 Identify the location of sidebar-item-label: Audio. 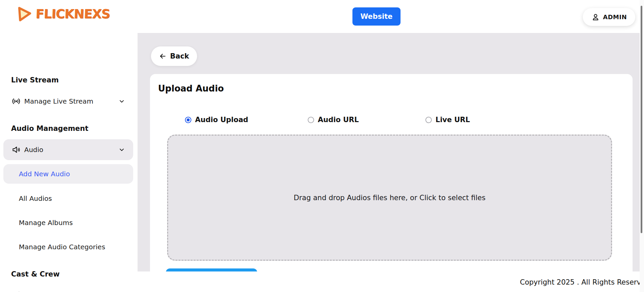
(34, 150).